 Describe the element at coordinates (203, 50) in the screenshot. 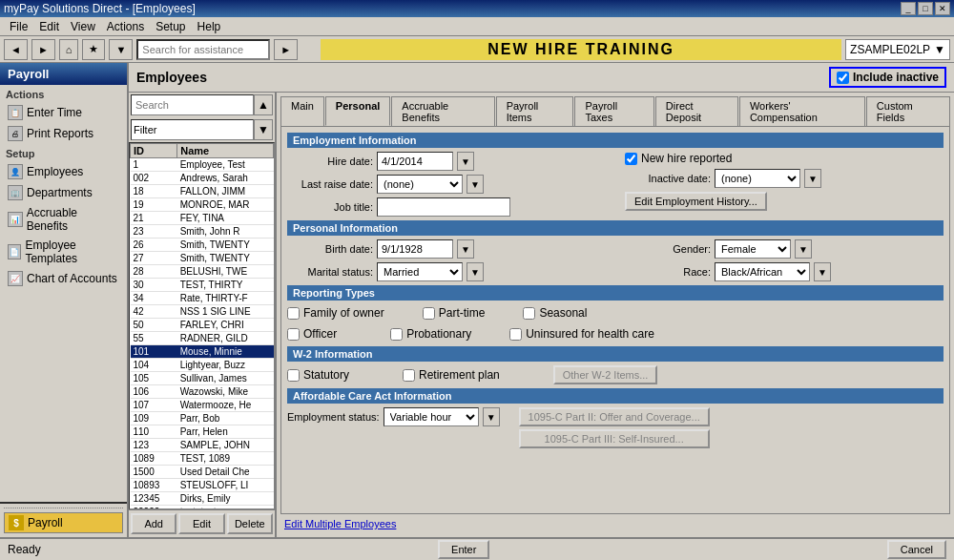

I see `help-search-input` at that location.